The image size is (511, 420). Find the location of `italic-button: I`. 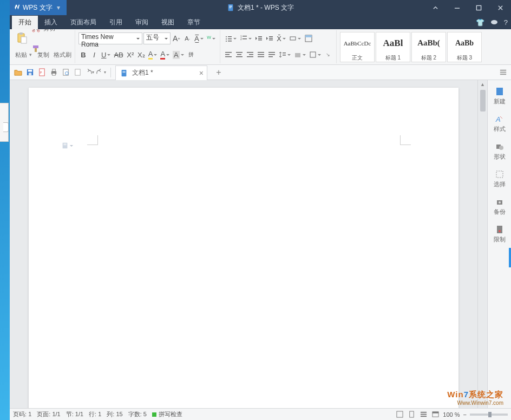

italic-button: I is located at coordinates (94, 55).